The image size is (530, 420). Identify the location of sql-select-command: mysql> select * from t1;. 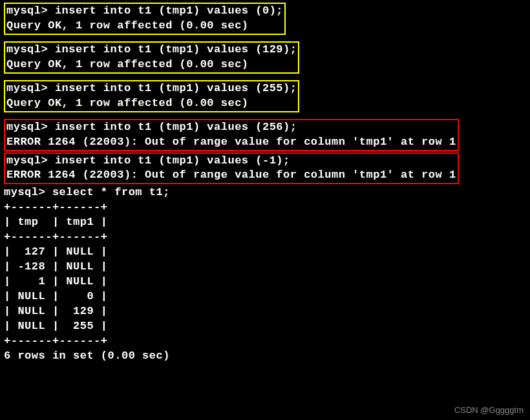
(265, 193).